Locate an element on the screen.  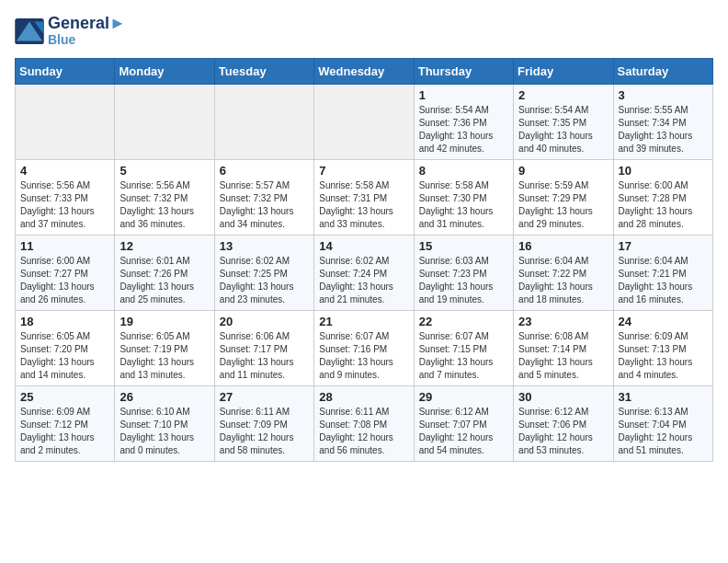
day-number: 11 is located at coordinates (64, 247).